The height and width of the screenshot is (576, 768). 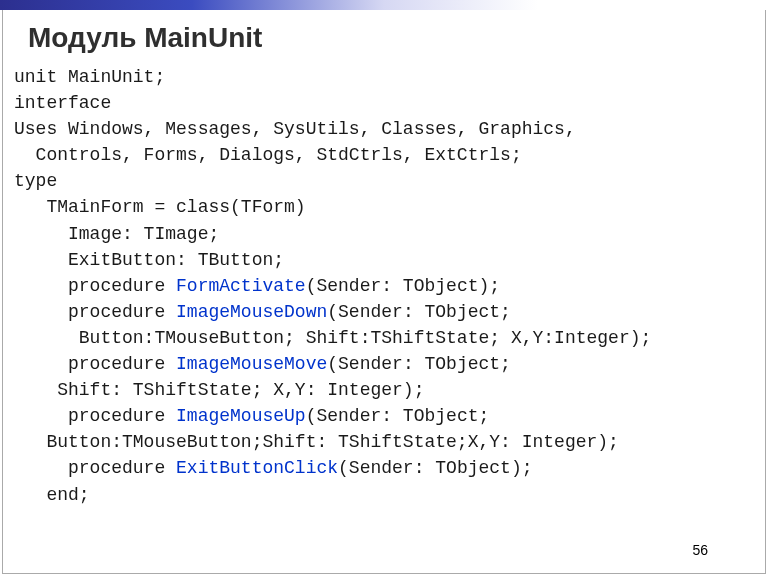 I want to click on code-line: Image: TImage;, so click(x=116, y=234).